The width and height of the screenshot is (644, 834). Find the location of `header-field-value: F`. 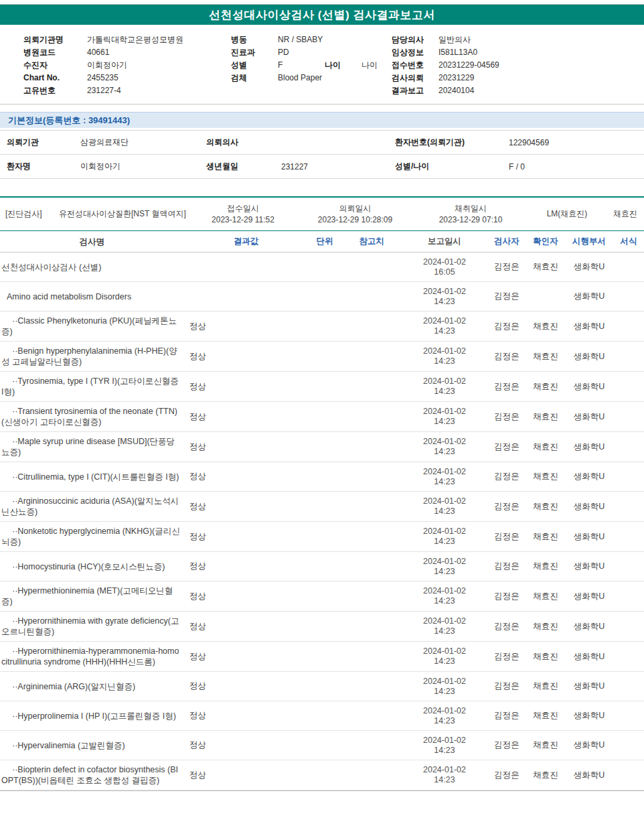

header-field-value: F is located at coordinates (296, 66).